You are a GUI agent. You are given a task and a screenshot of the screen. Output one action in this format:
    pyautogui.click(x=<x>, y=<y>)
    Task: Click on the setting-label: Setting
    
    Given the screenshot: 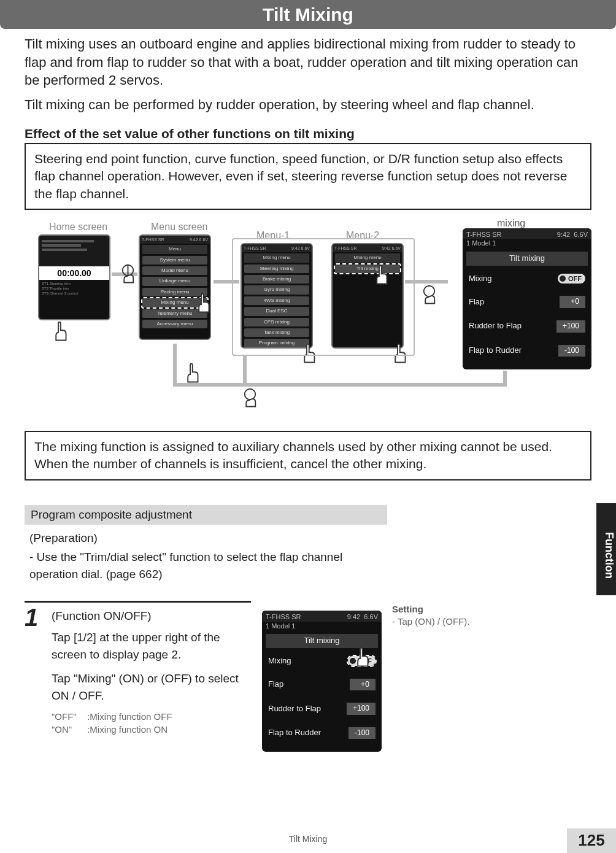 What is the action you would take?
    pyautogui.click(x=492, y=609)
    